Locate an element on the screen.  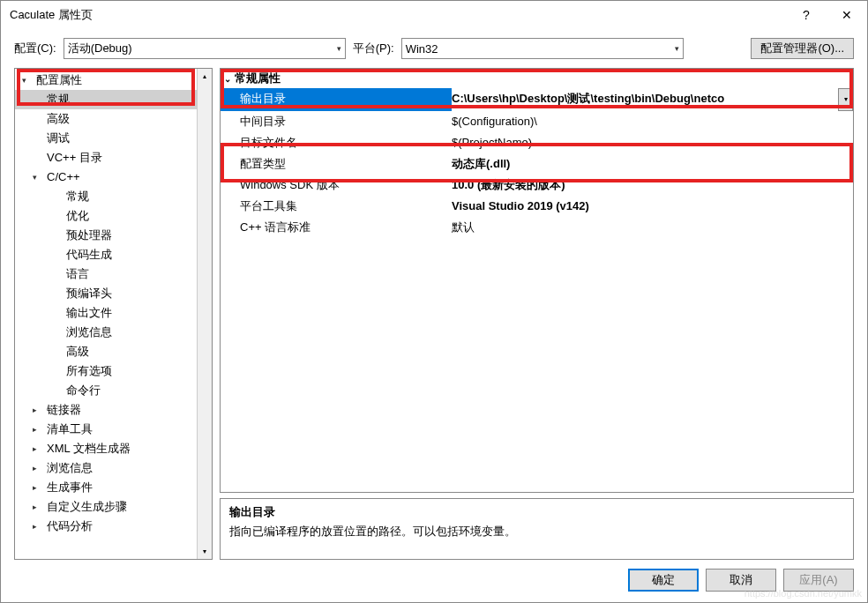
property-value: C:\Users\hp\Desktop\测试\testing\bin\Debug… is located at coordinates (645, 100).